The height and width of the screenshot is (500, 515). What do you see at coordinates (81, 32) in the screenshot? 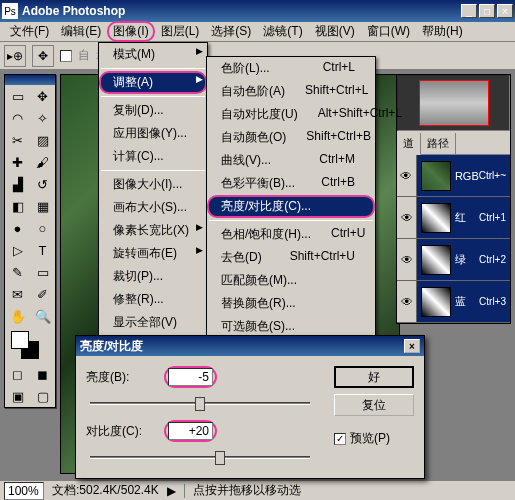
I see `menu-edit: 编辑(E)` at bounding box center [81, 32].